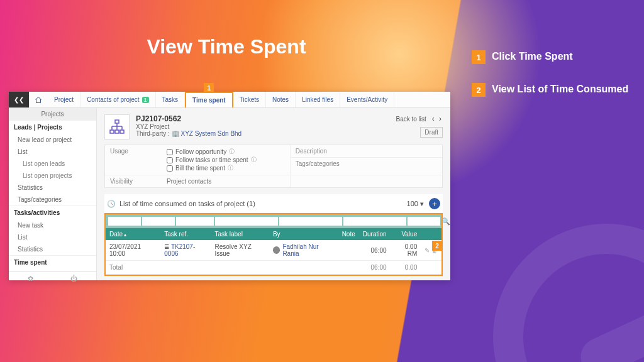  I want to click on meta-visibility-label: Visibility, so click(133, 181).